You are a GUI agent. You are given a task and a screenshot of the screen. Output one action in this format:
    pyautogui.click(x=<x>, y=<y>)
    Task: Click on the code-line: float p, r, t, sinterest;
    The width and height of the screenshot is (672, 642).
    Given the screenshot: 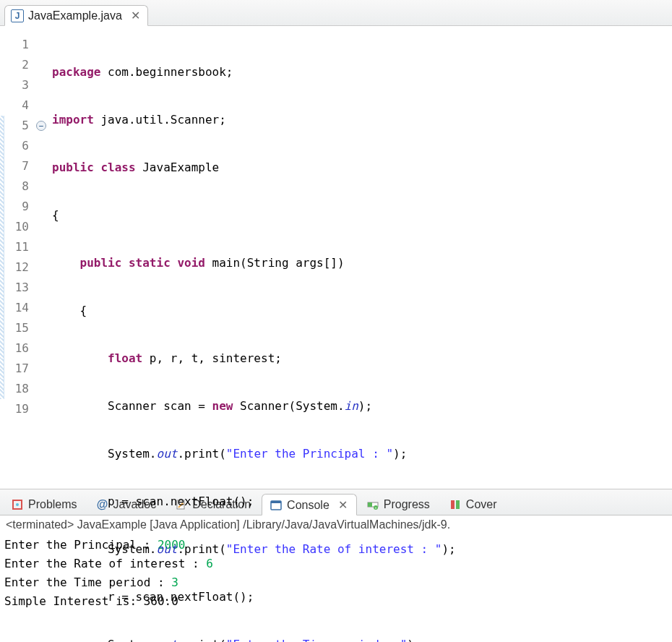 What is the action you would take?
    pyautogui.click(x=360, y=359)
    